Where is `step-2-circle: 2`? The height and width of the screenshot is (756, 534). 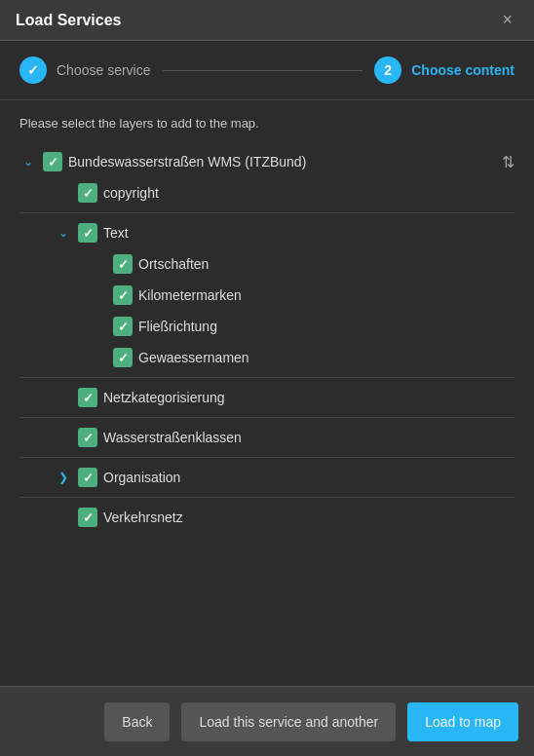 step-2-circle: 2 is located at coordinates (388, 70).